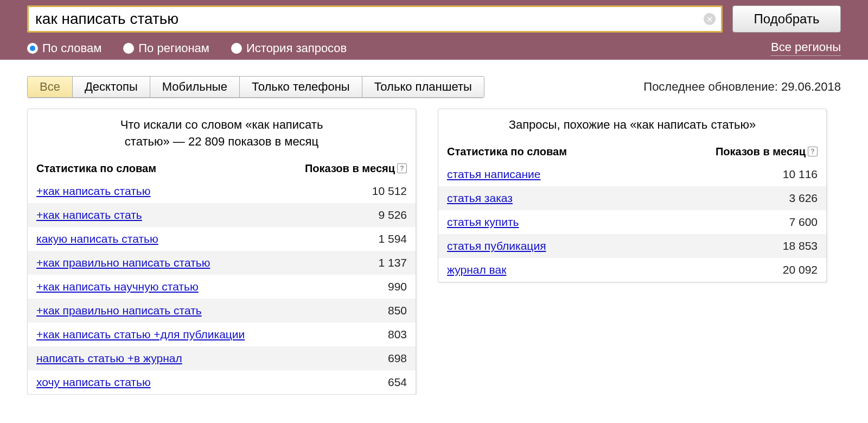 This screenshot has width=868, height=423. What do you see at coordinates (393, 215) in the screenshot?
I see `impressions-count: 9 526` at bounding box center [393, 215].